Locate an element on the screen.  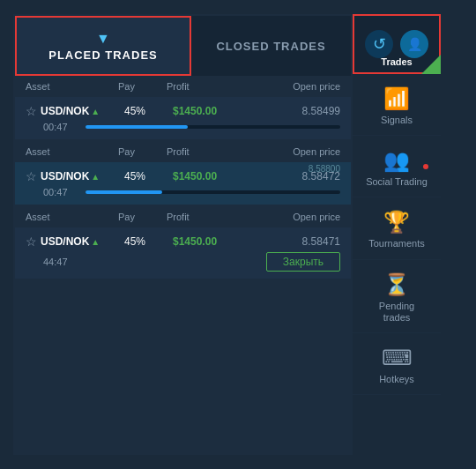
trade-header-1: Asset Pay Profit Open price is located at coordinates (183, 86).